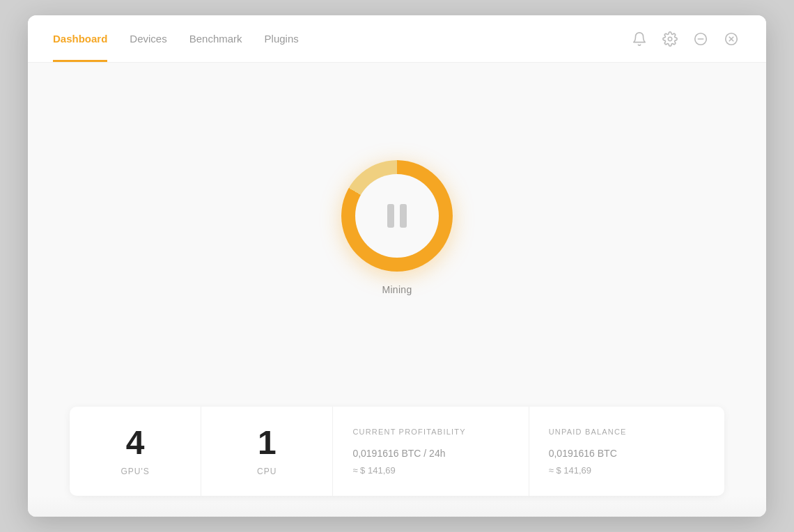 This screenshot has height=532, width=794. What do you see at coordinates (397, 290) in the screenshot?
I see `mining-status-label: Mining` at bounding box center [397, 290].